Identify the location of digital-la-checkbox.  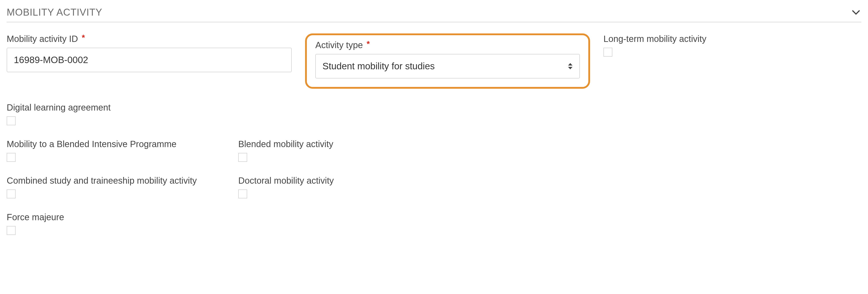
(11, 121).